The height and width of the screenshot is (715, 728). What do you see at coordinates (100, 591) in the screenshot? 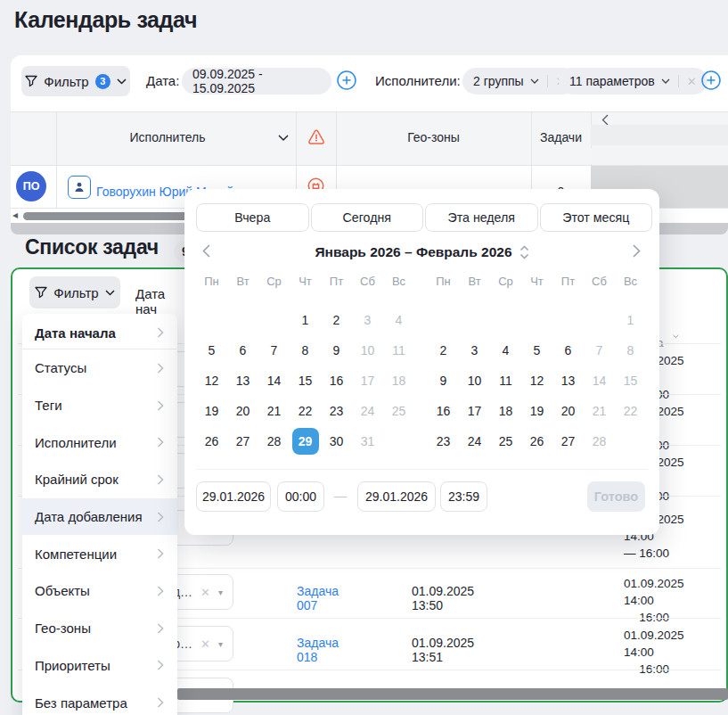
I see `filter-menu-item: Объекты` at bounding box center [100, 591].